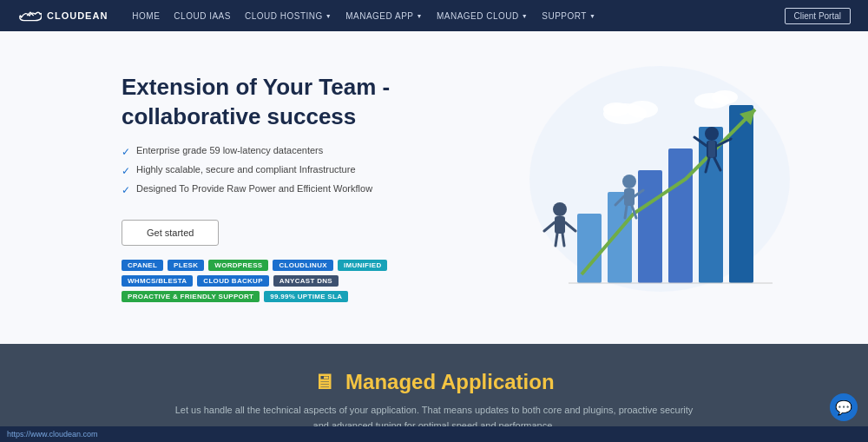  What do you see at coordinates (818, 16) in the screenshot?
I see `client-portal-button: Client Portal` at bounding box center [818, 16].